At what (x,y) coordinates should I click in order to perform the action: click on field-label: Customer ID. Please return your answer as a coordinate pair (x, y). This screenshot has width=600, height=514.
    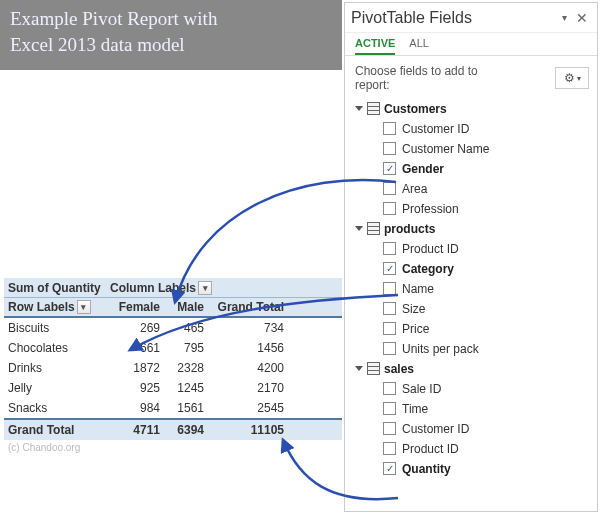
    Looking at the image, I should click on (436, 429).